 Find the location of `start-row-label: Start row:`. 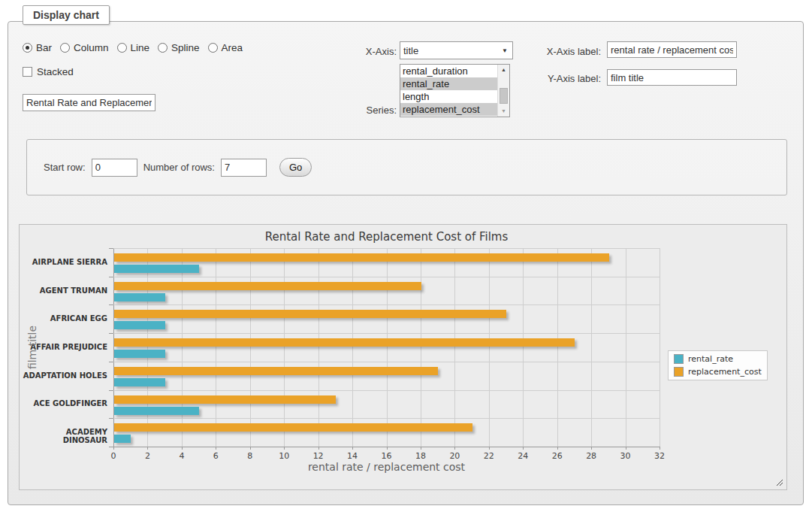

start-row-label: Start row: is located at coordinates (65, 167).